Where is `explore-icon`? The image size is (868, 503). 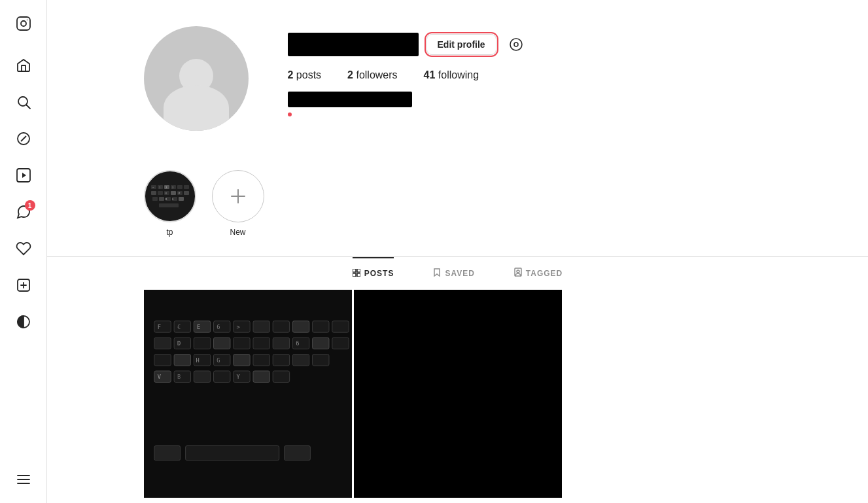
explore-icon is located at coordinates (24, 139).